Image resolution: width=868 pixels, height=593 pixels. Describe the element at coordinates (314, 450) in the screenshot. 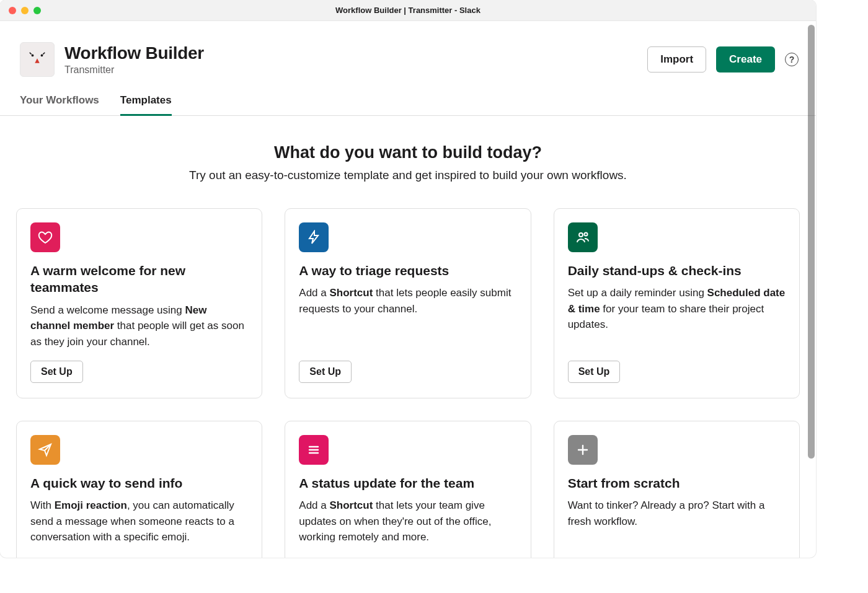

I see `list-icon` at that location.